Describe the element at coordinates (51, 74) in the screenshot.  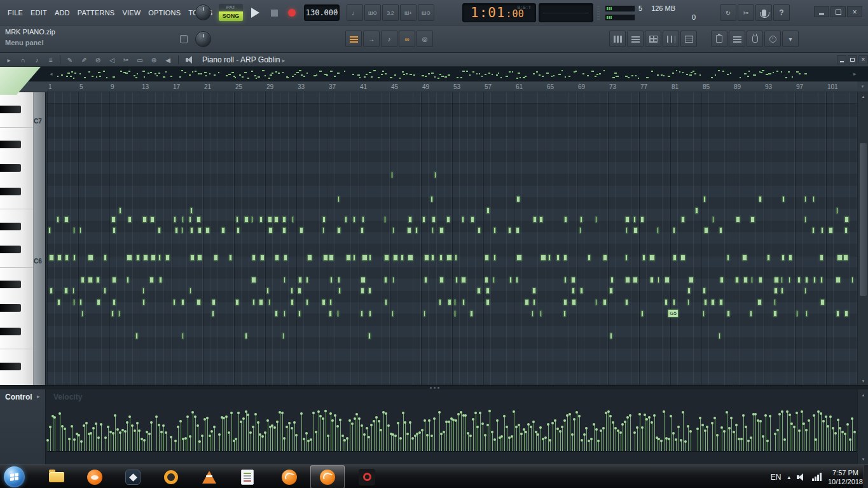
I see `preview-scroll-left-icon: ◂` at that location.